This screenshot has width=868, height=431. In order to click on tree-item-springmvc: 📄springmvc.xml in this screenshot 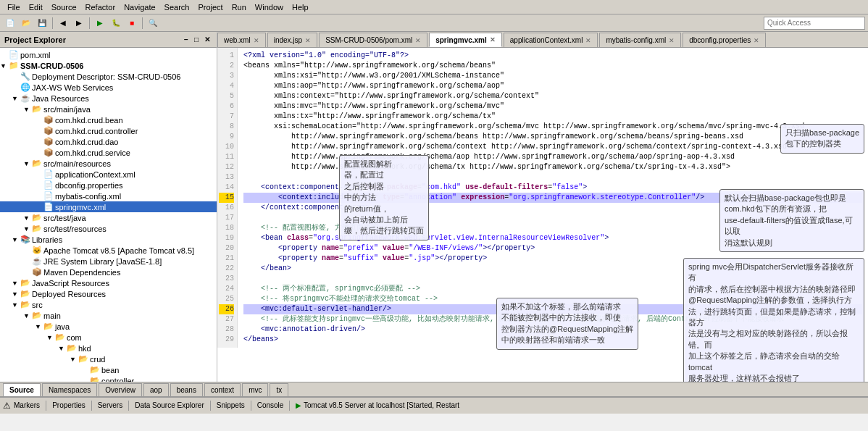, I will do `click(109, 207)`.